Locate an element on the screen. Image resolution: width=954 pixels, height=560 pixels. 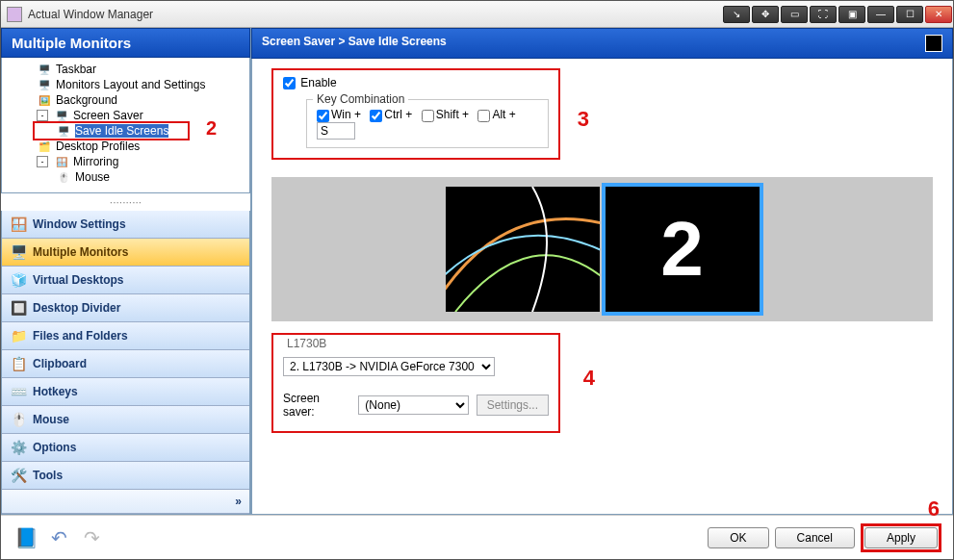
tree-label: Background is located at coordinates (87, 100).